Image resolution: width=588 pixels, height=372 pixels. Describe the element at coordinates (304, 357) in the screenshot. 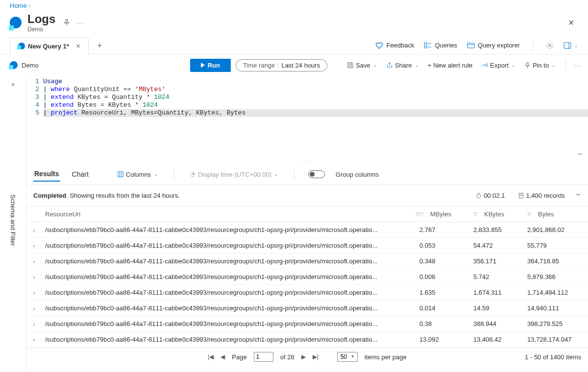

I see `next-page-button: ▶` at that location.